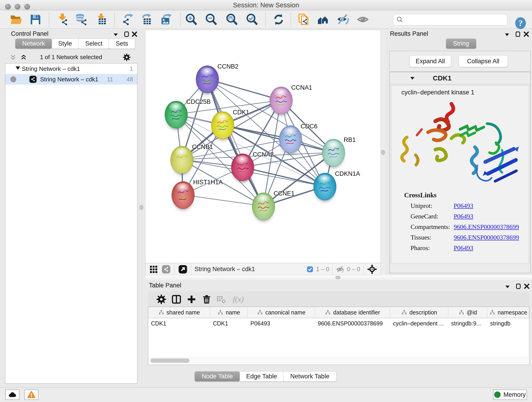 The height and width of the screenshot is (402, 532). Describe the element at coordinates (128, 19) in the screenshot. I see `export-network-icon` at that location.